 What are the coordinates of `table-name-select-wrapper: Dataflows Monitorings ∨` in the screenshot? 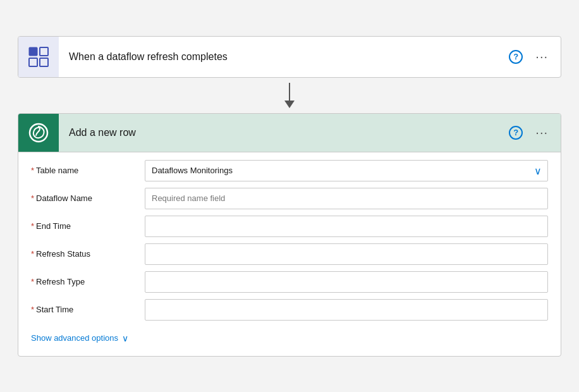 It's located at (346, 171).